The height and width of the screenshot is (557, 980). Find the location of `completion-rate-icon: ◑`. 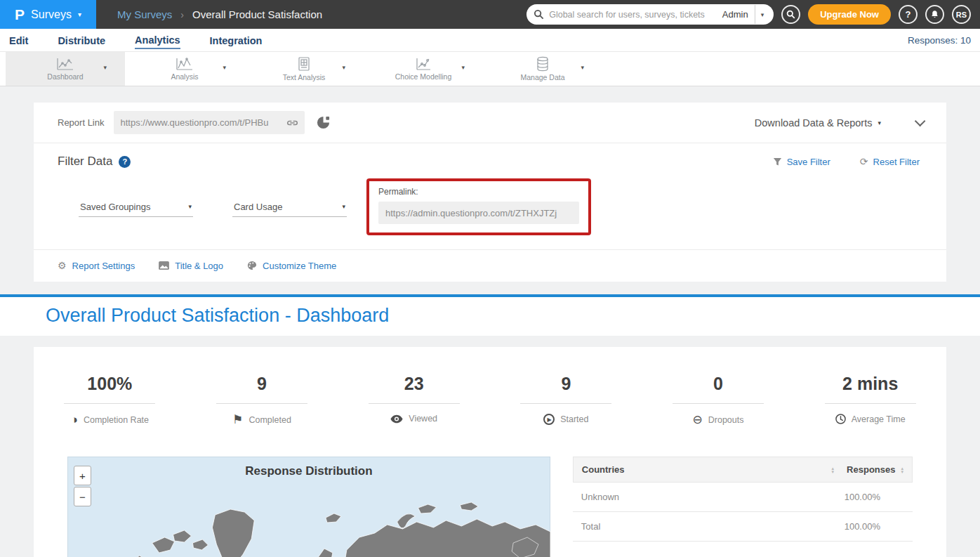

completion-rate-icon: ◑ is located at coordinates (74, 420).